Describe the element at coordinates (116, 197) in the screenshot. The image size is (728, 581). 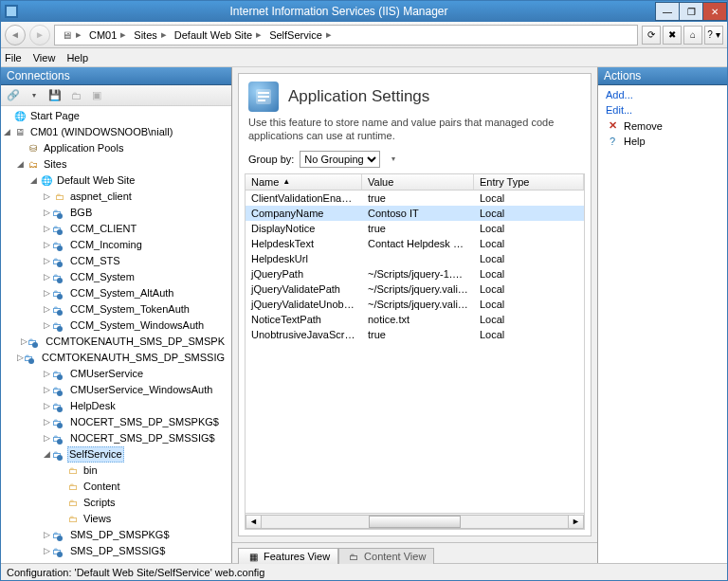
I see `tree-node: ▷🗀aspnet_client` at that location.